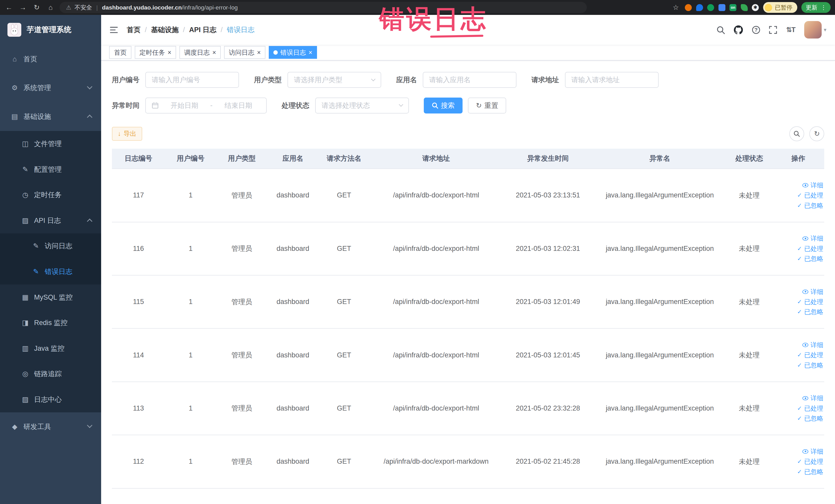 This screenshot has width=835, height=504. What do you see at coordinates (293, 249) in the screenshot?
I see `cell-app: dashboard` at bounding box center [293, 249].